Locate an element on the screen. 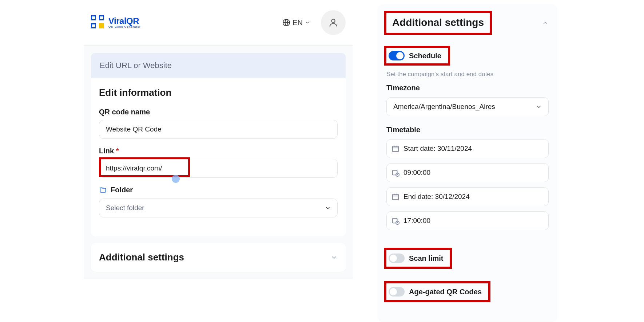 The image size is (644, 322). scan-limit-row: Scan limit is located at coordinates (418, 258).